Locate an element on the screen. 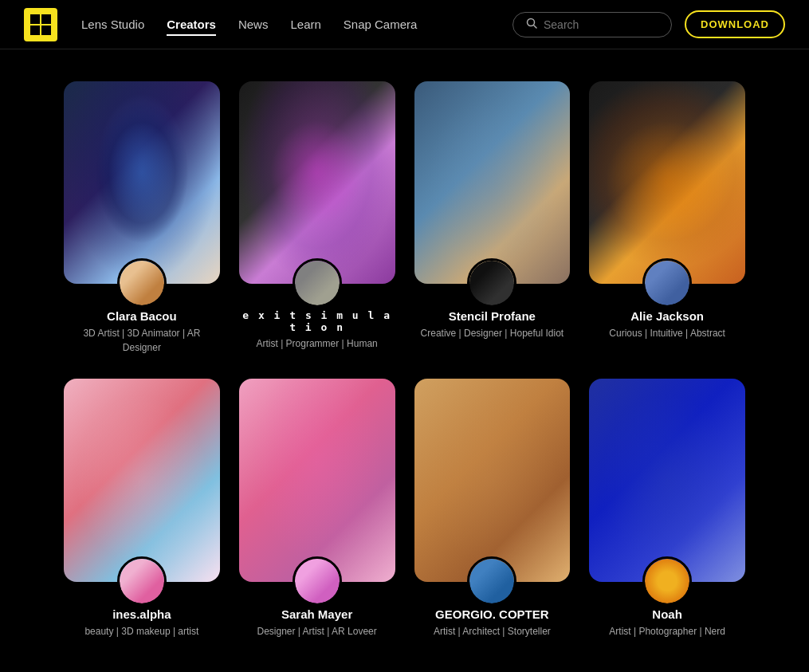 Image resolution: width=809 pixels, height=672 pixels. creator-name: Alie Jackson is located at coordinates (667, 316).